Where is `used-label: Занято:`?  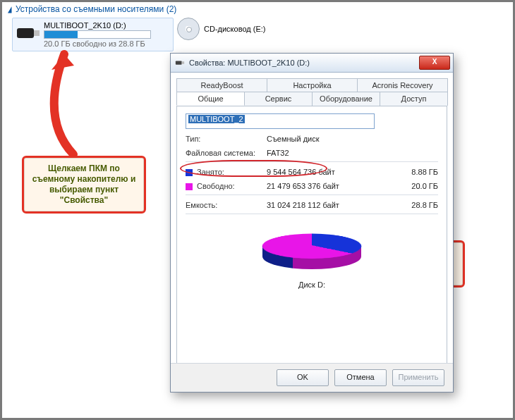 used-label: Занято: is located at coordinates (210, 172).